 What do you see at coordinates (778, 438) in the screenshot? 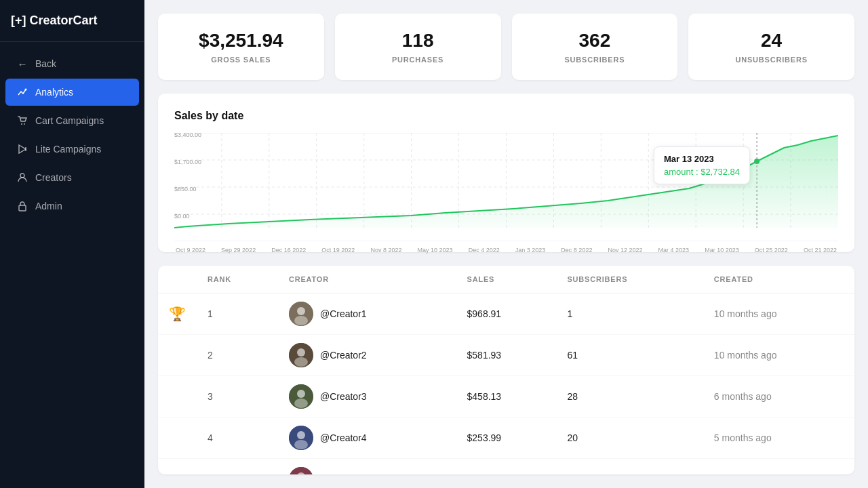
I see `created-cell: 5 months ago` at bounding box center [778, 438].